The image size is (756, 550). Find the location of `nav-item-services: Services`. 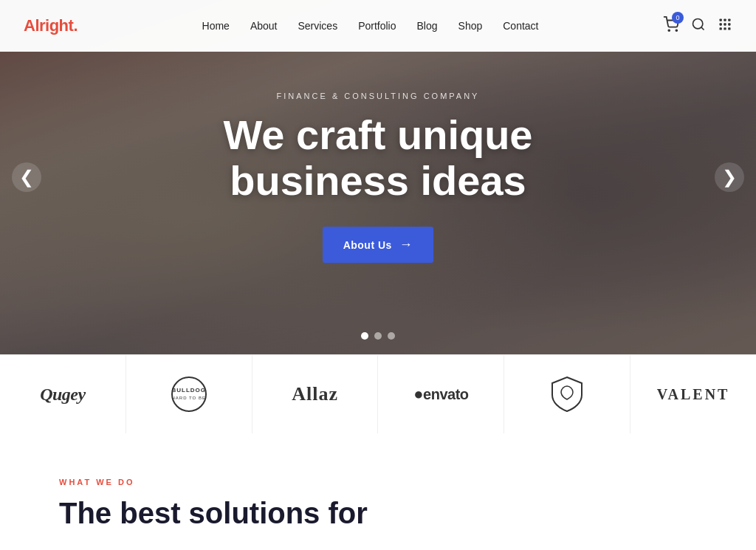

nav-item-services: Services is located at coordinates (317, 26).